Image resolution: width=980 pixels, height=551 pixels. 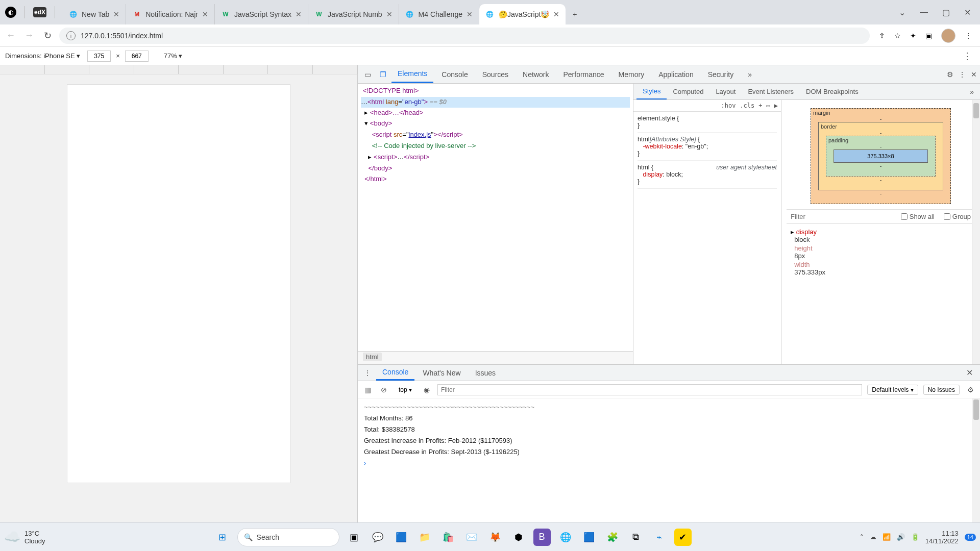 I want to click on dropbox-icon: ⬢, so click(x=519, y=537).